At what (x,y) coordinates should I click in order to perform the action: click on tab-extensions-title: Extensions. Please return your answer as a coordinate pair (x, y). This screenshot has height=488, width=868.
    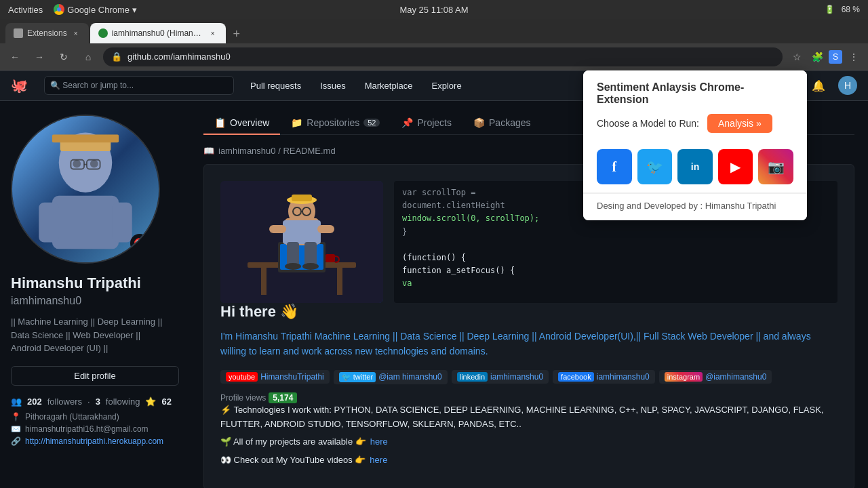
    Looking at the image, I should click on (47, 33).